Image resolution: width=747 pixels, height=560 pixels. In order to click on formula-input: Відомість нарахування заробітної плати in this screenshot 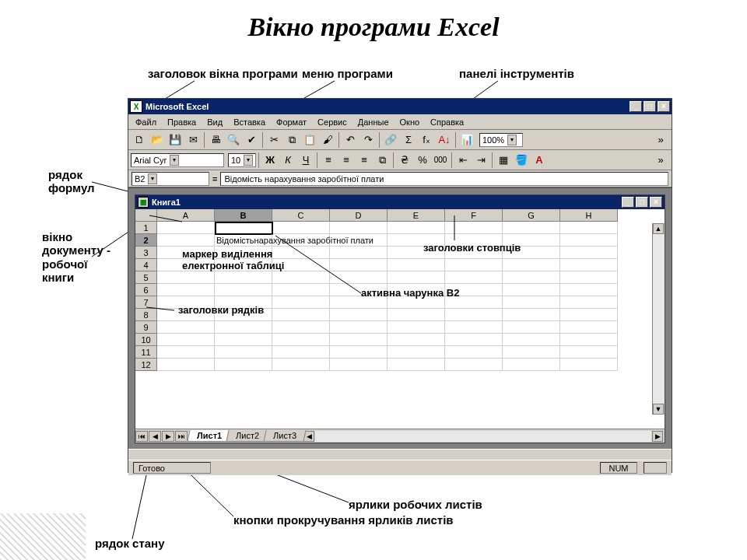, I will do `click(444, 179)`.